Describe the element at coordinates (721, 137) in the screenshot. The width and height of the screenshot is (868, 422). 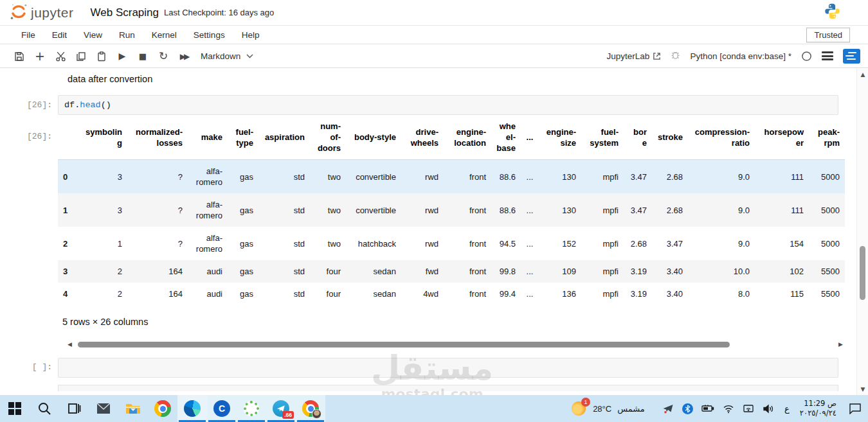
I see `column-header: compression-ratio` at that location.